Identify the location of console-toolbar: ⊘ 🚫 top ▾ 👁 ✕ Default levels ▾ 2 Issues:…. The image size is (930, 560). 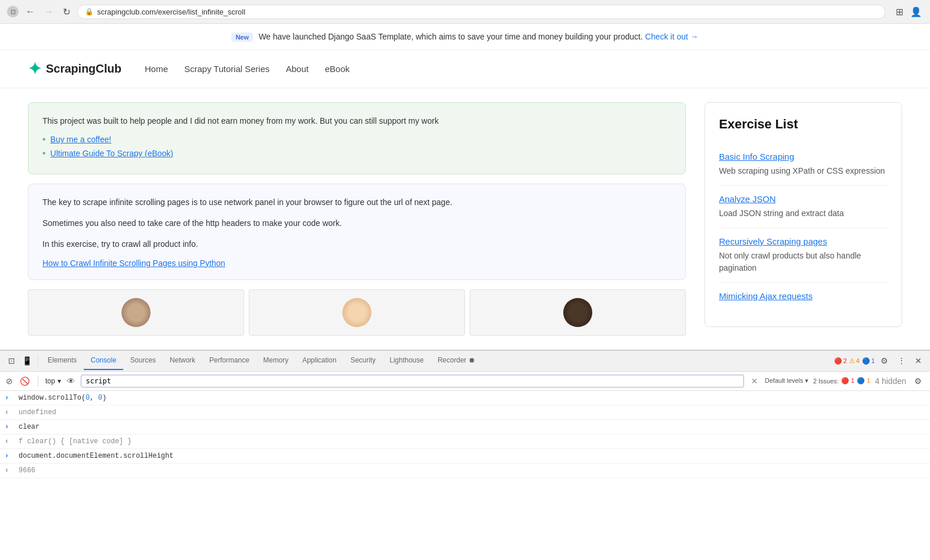
(465, 381).